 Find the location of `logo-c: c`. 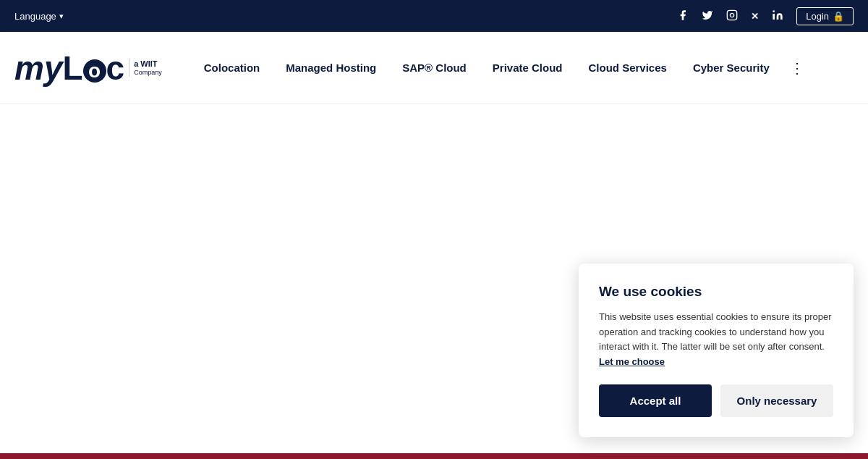

logo-c: c is located at coordinates (116, 68).